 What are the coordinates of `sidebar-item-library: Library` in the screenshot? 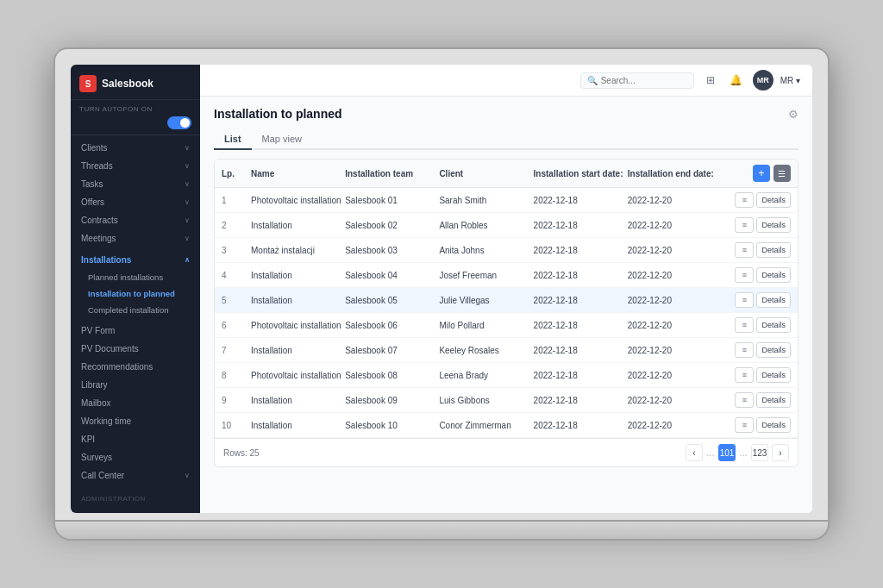 It's located at (135, 385).